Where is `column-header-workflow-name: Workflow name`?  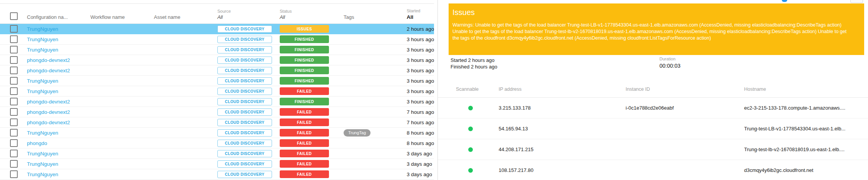
column-header-workflow-name: Workflow name is located at coordinates (122, 17).